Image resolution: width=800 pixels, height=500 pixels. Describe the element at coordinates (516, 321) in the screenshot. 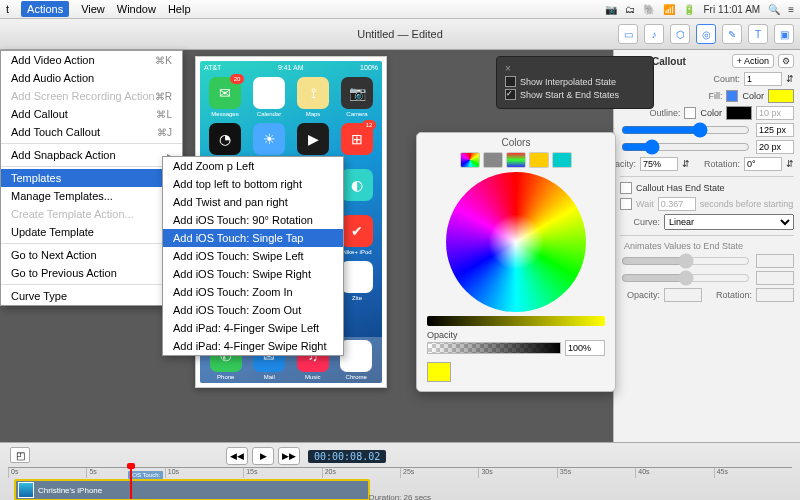

I see `brightness-slider` at that location.